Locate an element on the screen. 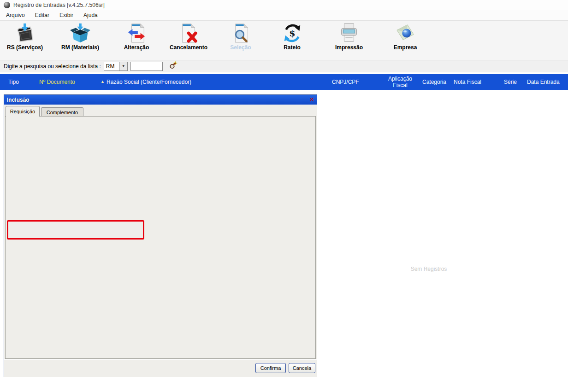 This screenshot has width=568, height=392. column-aplicacao-fiscal: Aplicação Fiscal is located at coordinates (400, 82).